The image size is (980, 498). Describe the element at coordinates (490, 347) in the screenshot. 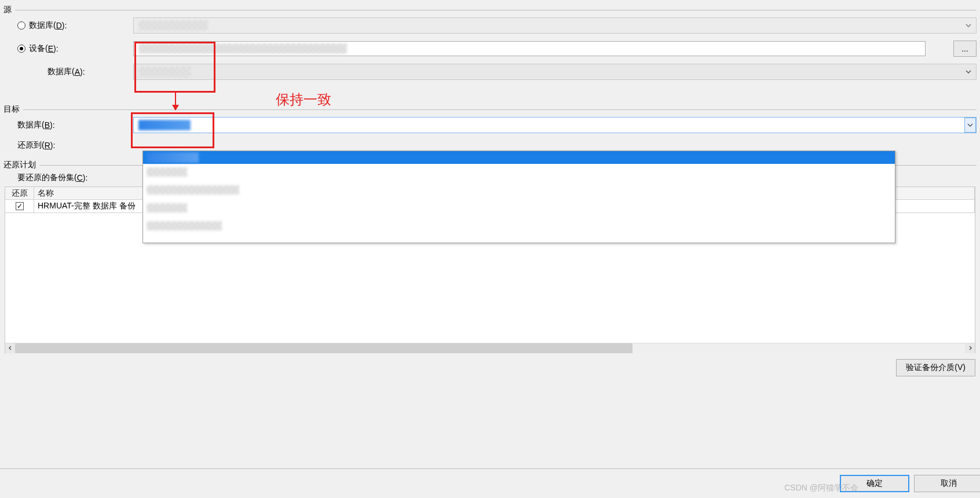

I see `horizontal-scrollbar` at that location.